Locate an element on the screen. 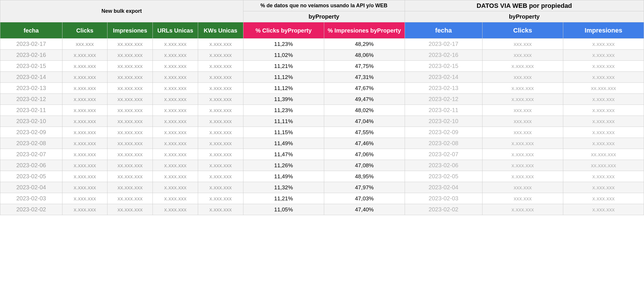  col-header-pct-clicks: % Clicks byProperty is located at coordinates (284, 30).